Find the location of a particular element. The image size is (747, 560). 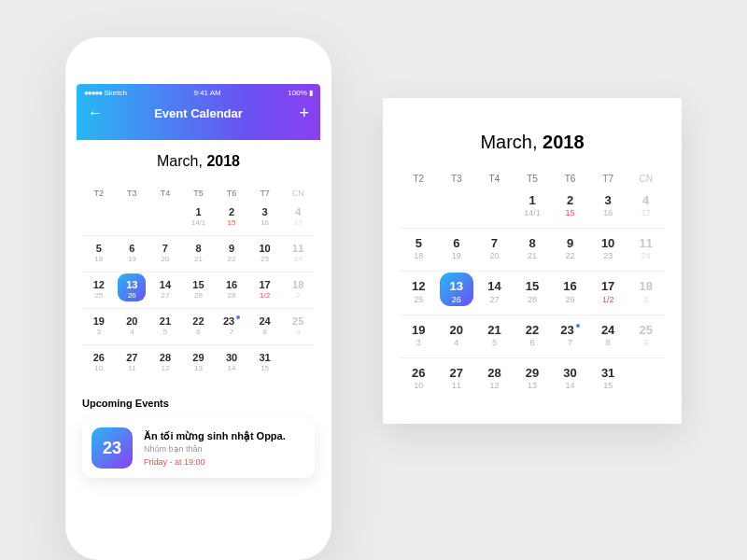

greg-day: 18 is located at coordinates (298, 285).